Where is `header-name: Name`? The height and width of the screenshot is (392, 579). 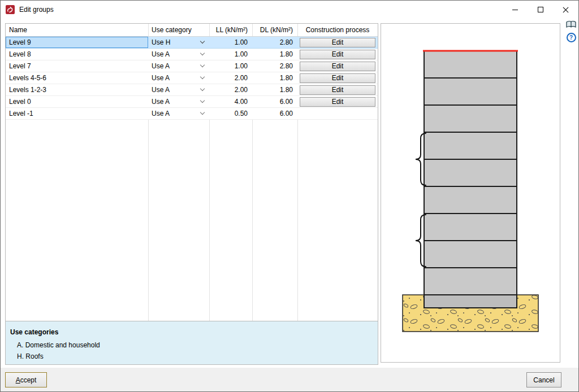
header-name: Name is located at coordinates (77, 30).